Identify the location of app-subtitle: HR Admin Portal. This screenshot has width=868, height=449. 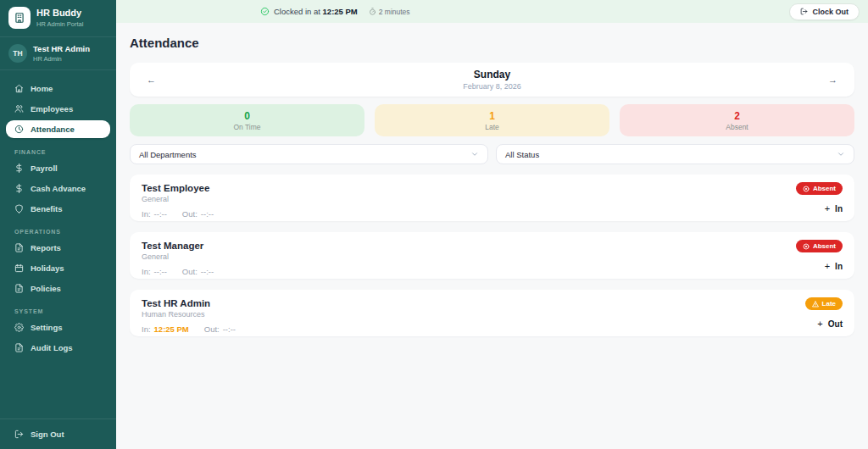
(59, 24).